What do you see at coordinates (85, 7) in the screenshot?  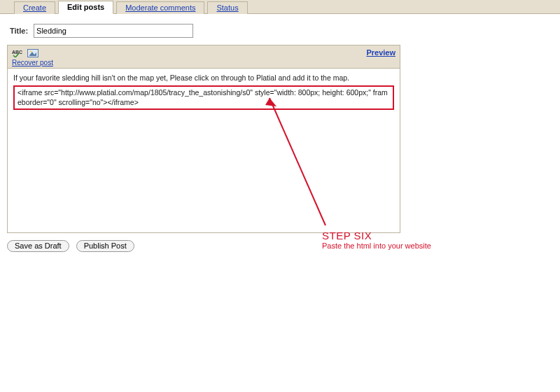 I see `tab-edit-posts: Edit posts` at bounding box center [85, 7].